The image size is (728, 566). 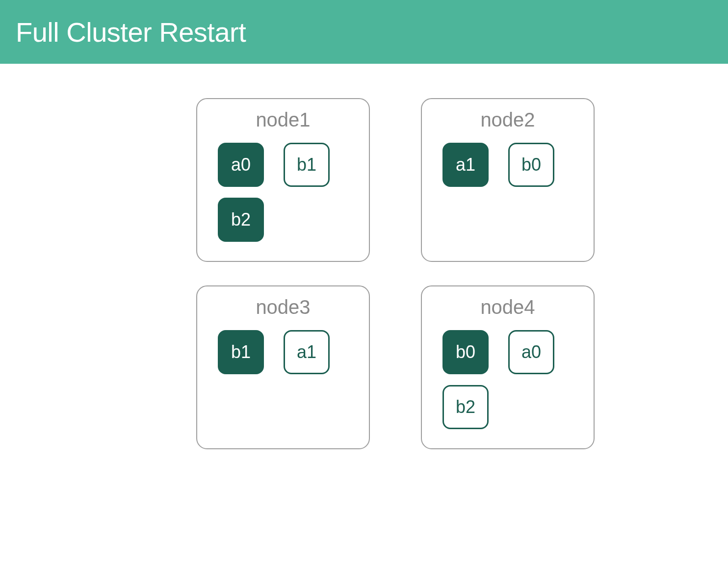 I want to click on shard-primary: b2, so click(x=241, y=220).